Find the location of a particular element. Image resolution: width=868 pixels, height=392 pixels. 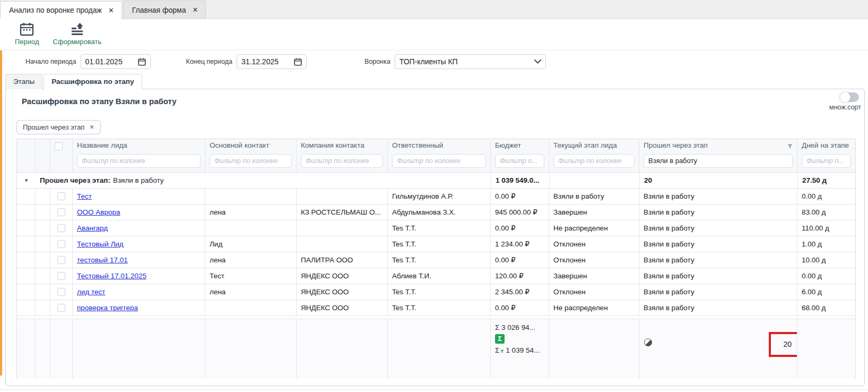

funnel-label: Воронка is located at coordinates (378, 62).